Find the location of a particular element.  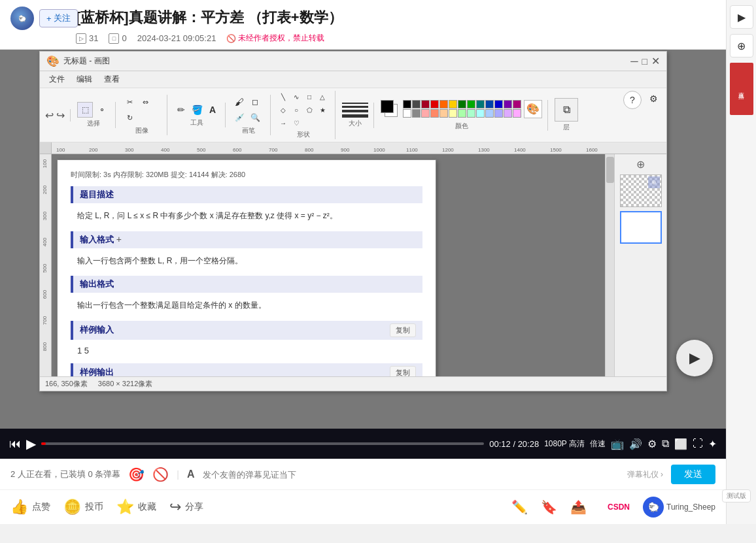

select-free-tool: ⚬ is located at coordinates (102, 110).